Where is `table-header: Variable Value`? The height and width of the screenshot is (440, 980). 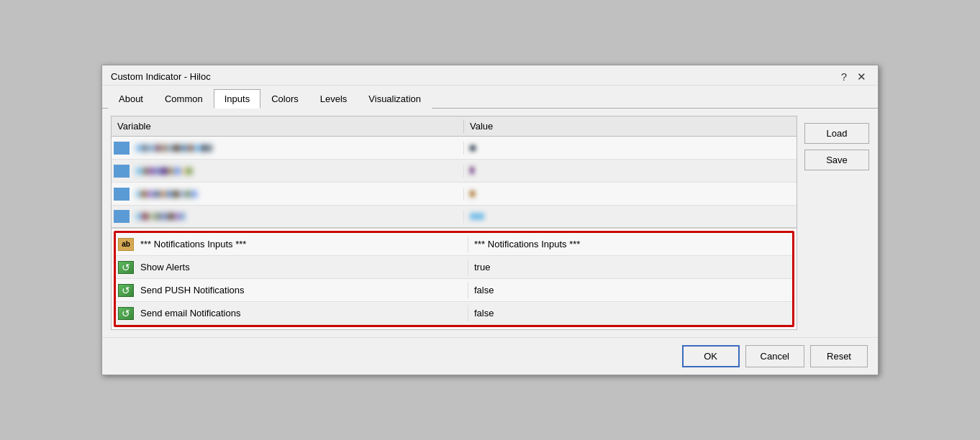
table-header: Variable Value is located at coordinates (454, 127).